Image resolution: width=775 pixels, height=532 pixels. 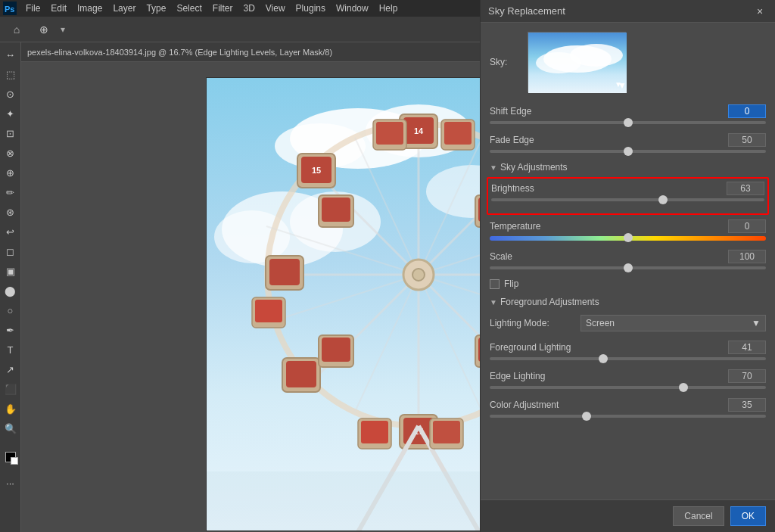 I want to click on edge-lighting-thumb, so click(x=683, y=387).